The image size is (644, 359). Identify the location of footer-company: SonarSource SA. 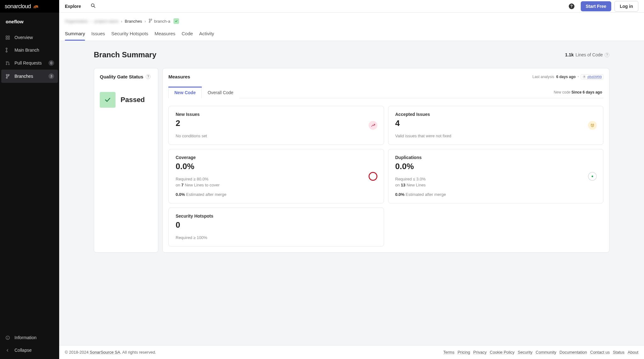
(105, 352).